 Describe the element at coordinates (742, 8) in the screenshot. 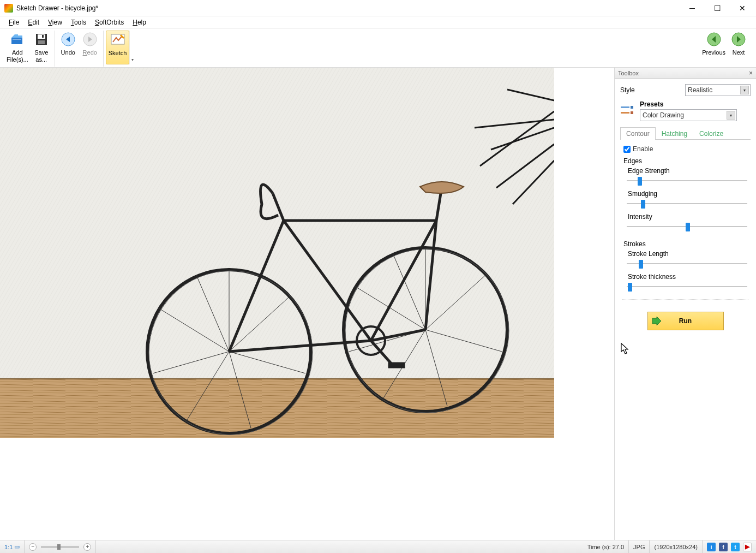

I see `close-button: ✕` at that location.